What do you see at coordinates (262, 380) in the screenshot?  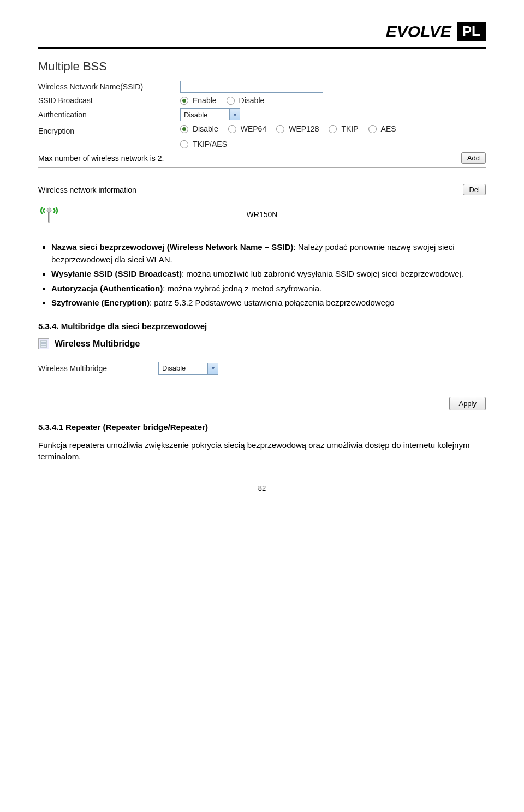 I see `divider-mb` at bounding box center [262, 380].